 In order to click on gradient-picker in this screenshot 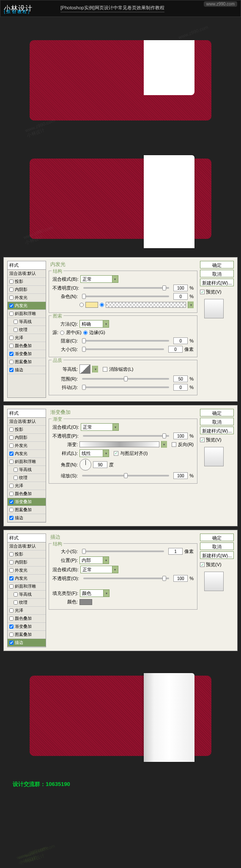, I will do `click(119, 444)`.